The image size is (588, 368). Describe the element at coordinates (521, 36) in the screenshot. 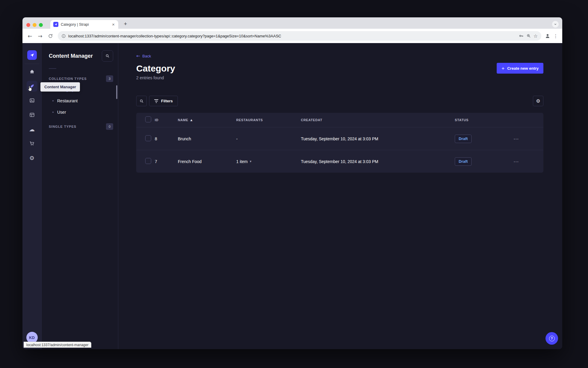

I see `password-key-icon` at that location.